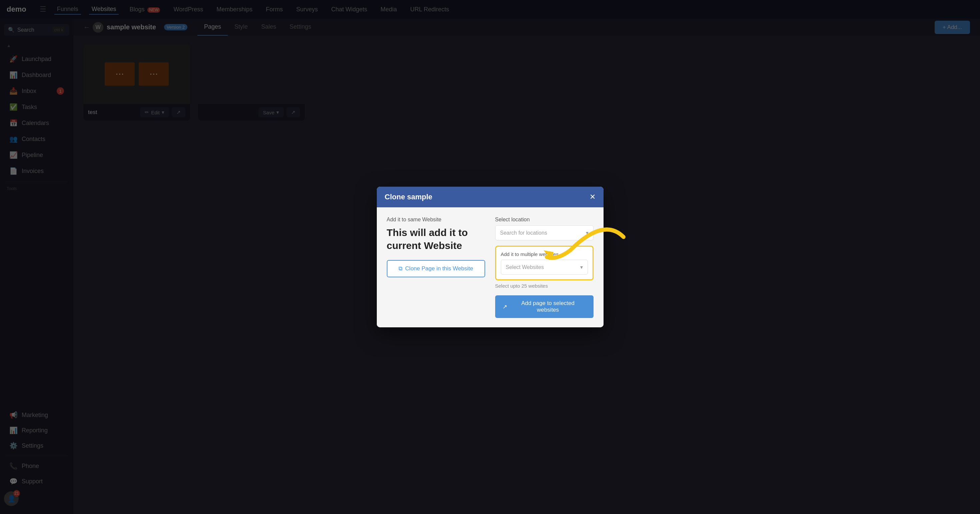  What do you see at coordinates (409, 197) in the screenshot?
I see `modal-title: Clone sample` at bounding box center [409, 197].